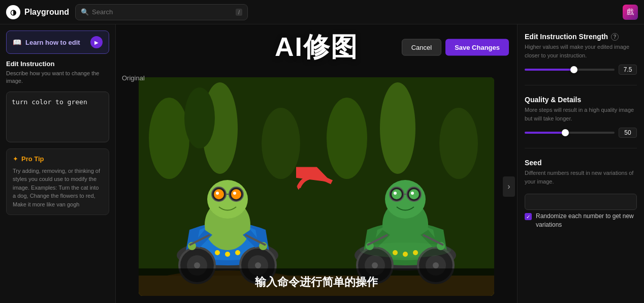  What do you see at coordinates (96, 42) in the screenshot?
I see `play-icon: ▶` at bounding box center [96, 42].